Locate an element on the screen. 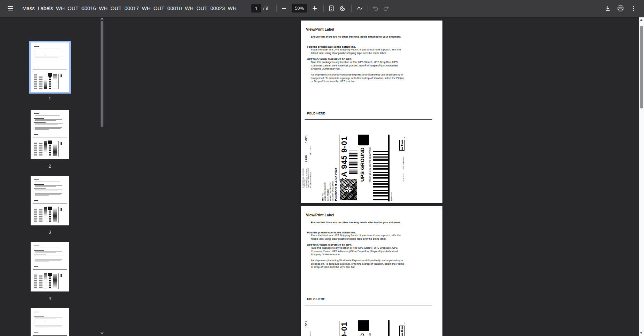 The width and height of the screenshot is (644, 336). page-count-label: / 9 is located at coordinates (266, 8).